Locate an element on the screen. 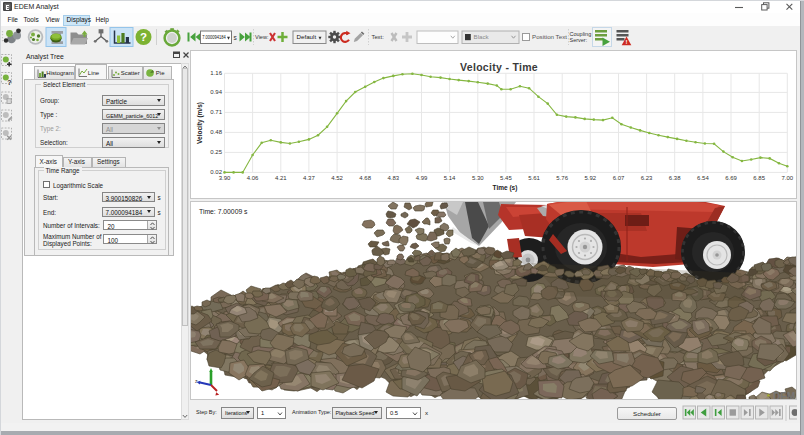 This screenshot has height=435, width=804. svg-text: 4.68 is located at coordinates (365, 178).